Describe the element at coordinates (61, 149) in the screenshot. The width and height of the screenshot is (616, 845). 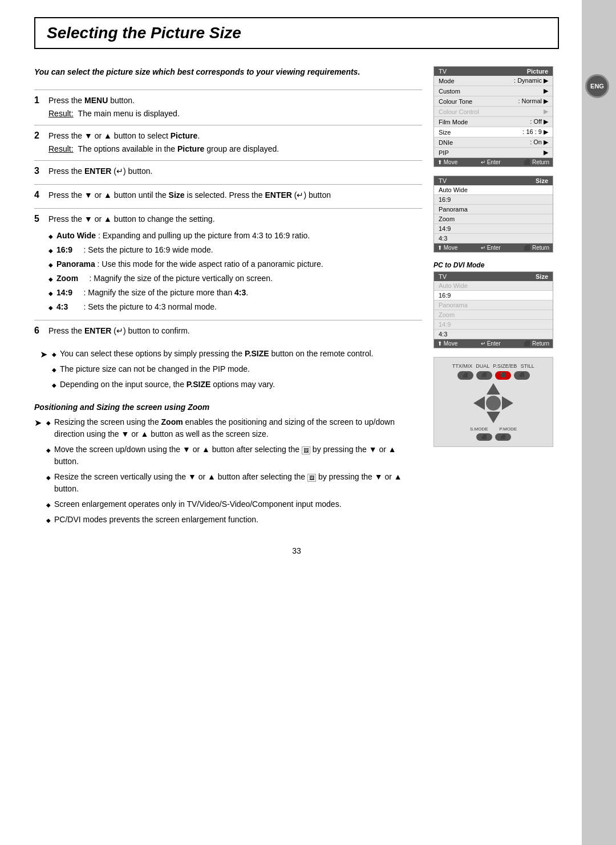
I see `result-label-2: Result:` at that location.